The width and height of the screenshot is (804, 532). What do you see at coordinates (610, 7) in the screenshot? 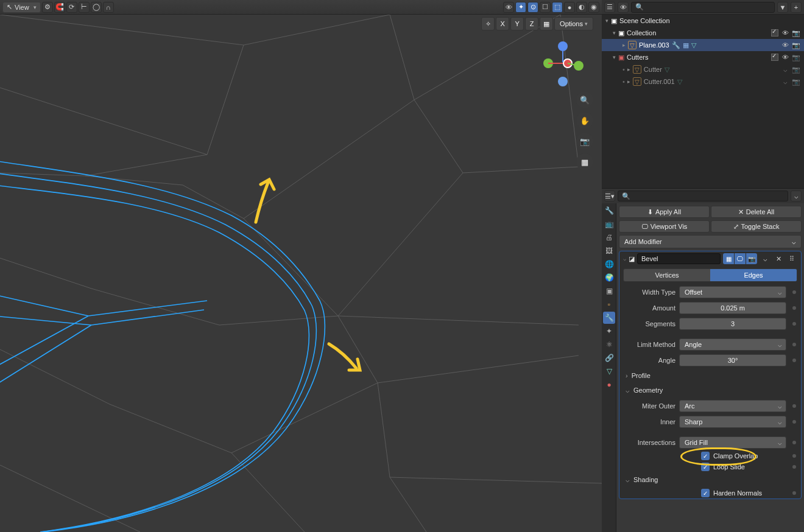
I see `display-mode-icon: ☰` at bounding box center [610, 7].